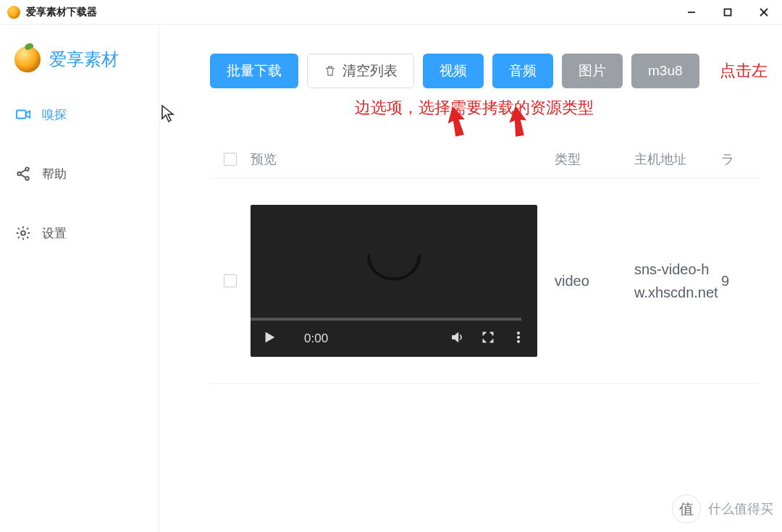  What do you see at coordinates (594, 159) in the screenshot?
I see `col-type: 类型` at bounding box center [594, 159].